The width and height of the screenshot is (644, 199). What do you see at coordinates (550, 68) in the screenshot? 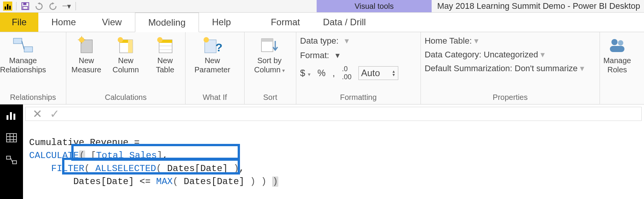
I see `default-summarization-value: Don't summarize ▾` at bounding box center [550, 68].